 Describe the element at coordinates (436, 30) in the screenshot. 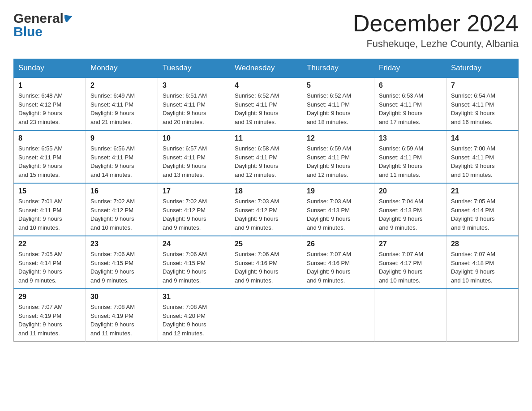

I see `title-section: December 2024 Fushekuqe, Lezhe County, A…` at that location.